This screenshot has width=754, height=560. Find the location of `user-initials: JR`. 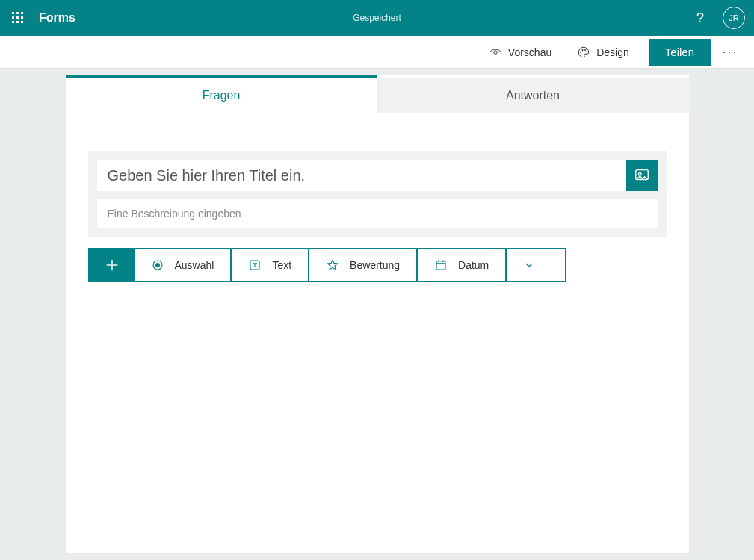

user-initials: JR is located at coordinates (734, 18).